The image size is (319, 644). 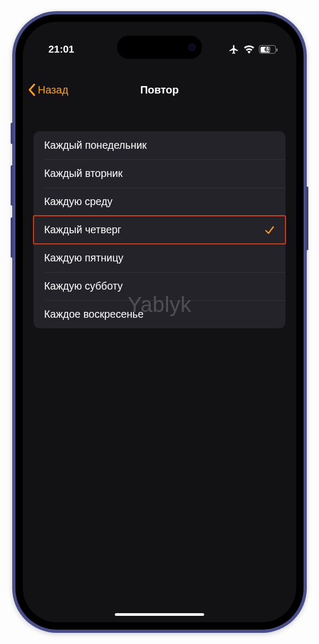 What do you see at coordinates (79, 202) in the screenshot?
I see `list-item-label: Каждую среду` at bounding box center [79, 202].